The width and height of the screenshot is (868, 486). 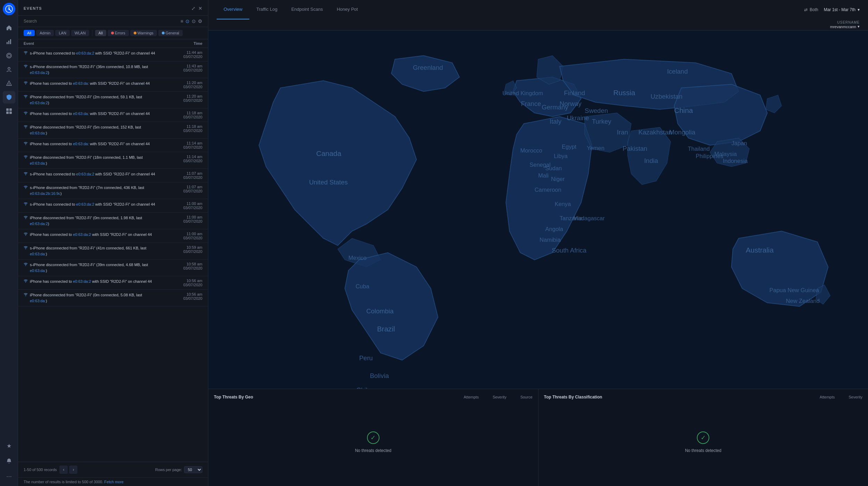 What do you see at coordinates (842, 10) in the screenshot?
I see `date-range-button: Mar 1st - Mar 7th ▾` at bounding box center [842, 10].